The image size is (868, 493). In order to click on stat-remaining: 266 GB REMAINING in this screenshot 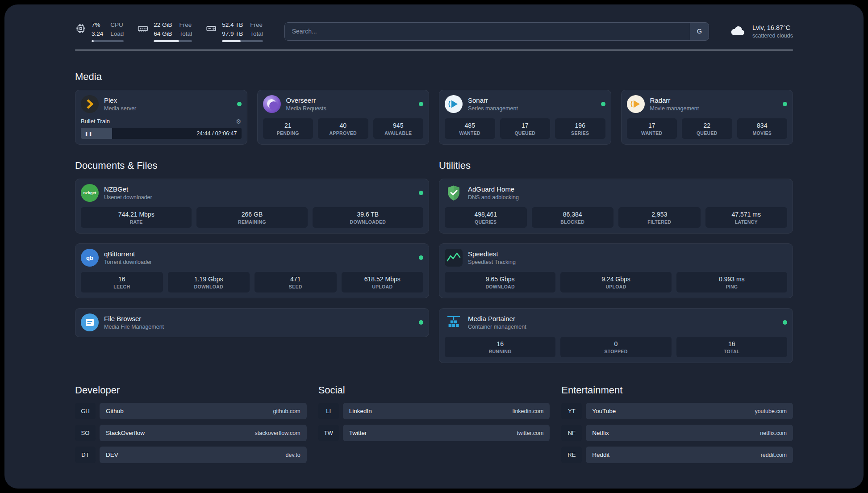, I will do `click(252, 217)`.